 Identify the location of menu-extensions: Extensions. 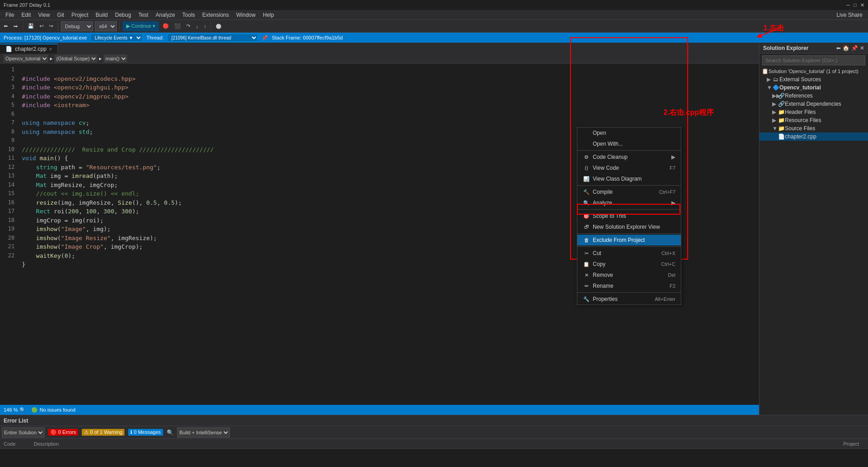
(215, 15).